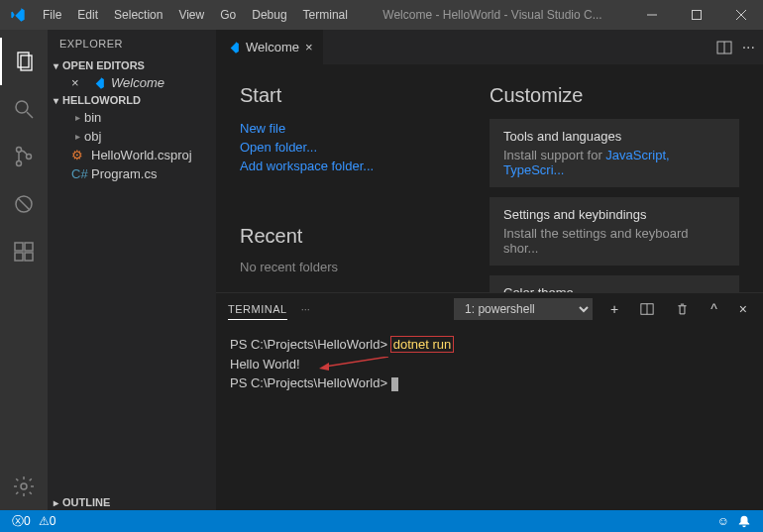  What do you see at coordinates (24, 252) in the screenshot?
I see `extensions-icon` at bounding box center [24, 252].